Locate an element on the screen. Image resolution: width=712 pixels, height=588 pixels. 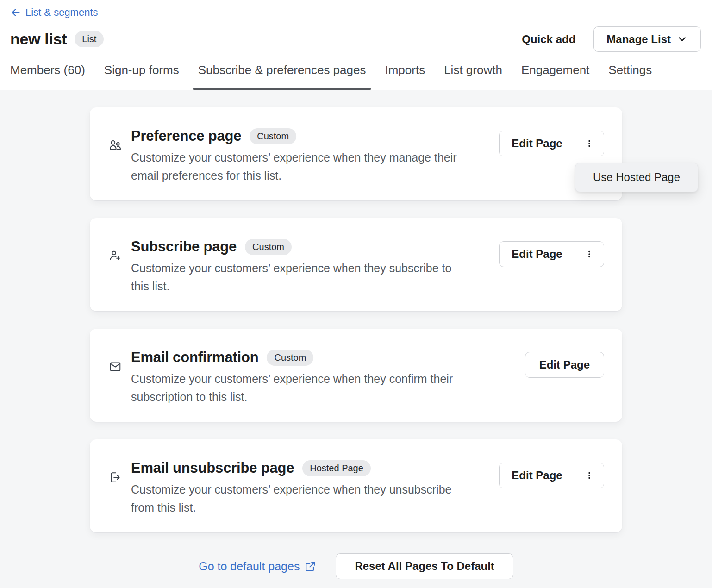
back-link-list-and-segments: List & segments is located at coordinates (54, 13).